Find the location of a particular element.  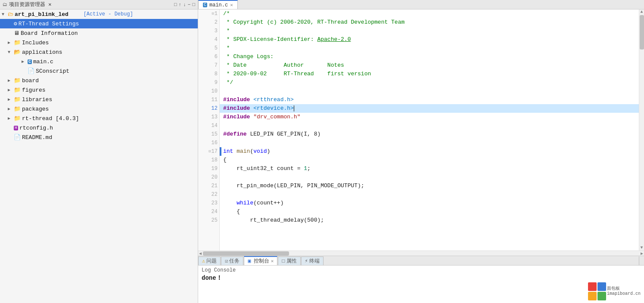

label-applications: applications is located at coordinates (42, 53).